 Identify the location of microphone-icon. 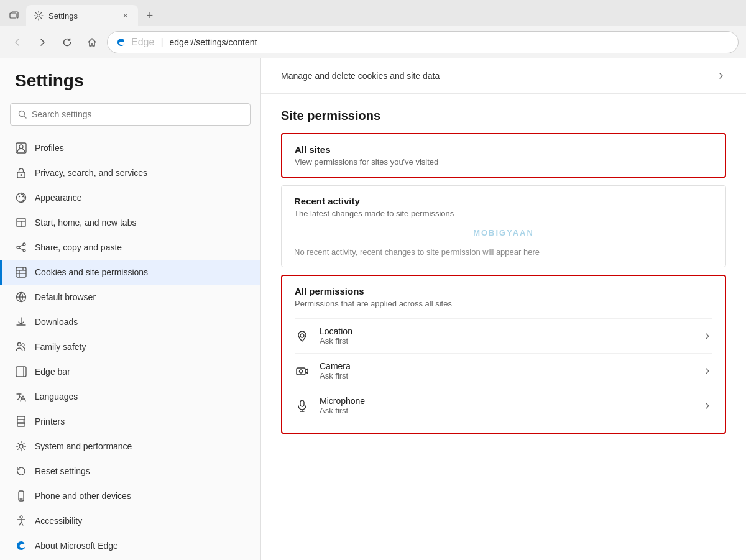
(302, 406).